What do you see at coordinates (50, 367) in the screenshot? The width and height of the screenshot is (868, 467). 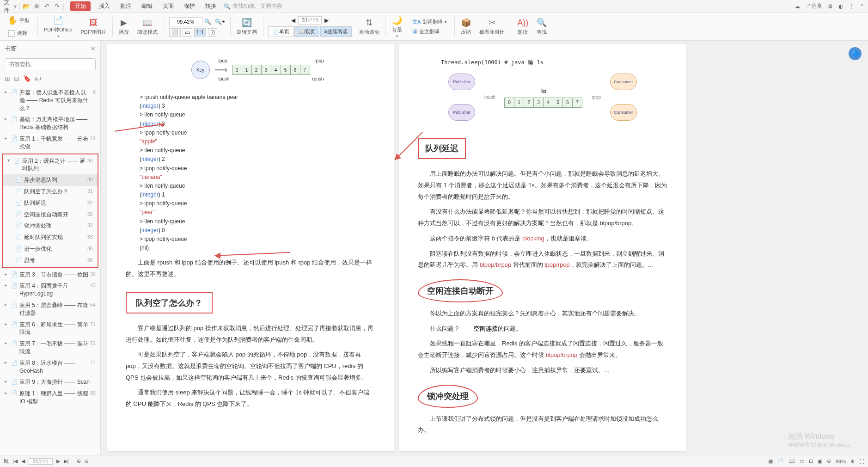 I see `bookmark-item: ▸📄应用 8：近水楼台 —— GeoHash77` at bounding box center [50, 367].